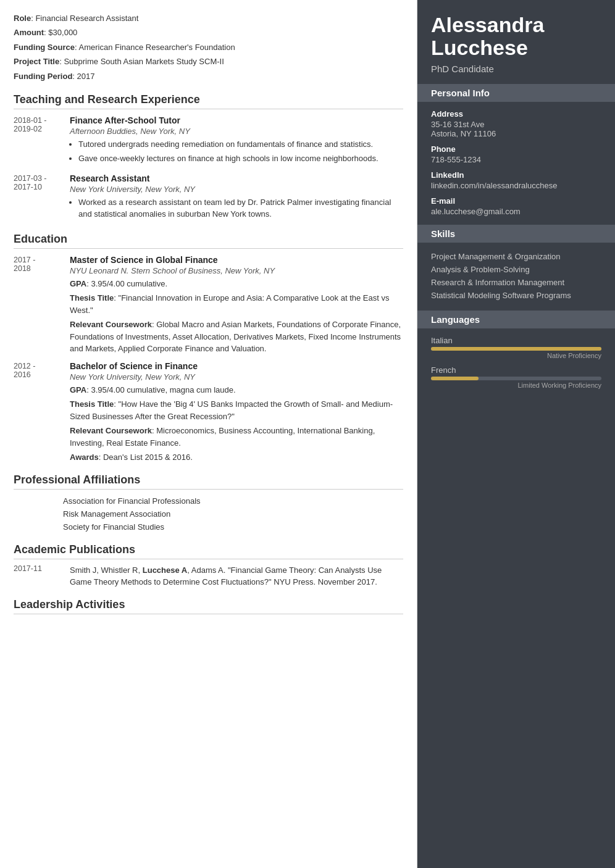 The height and width of the screenshot is (868, 615). Describe the element at coordinates (516, 201) in the screenshot. I see `email-label: E-mail` at that location.